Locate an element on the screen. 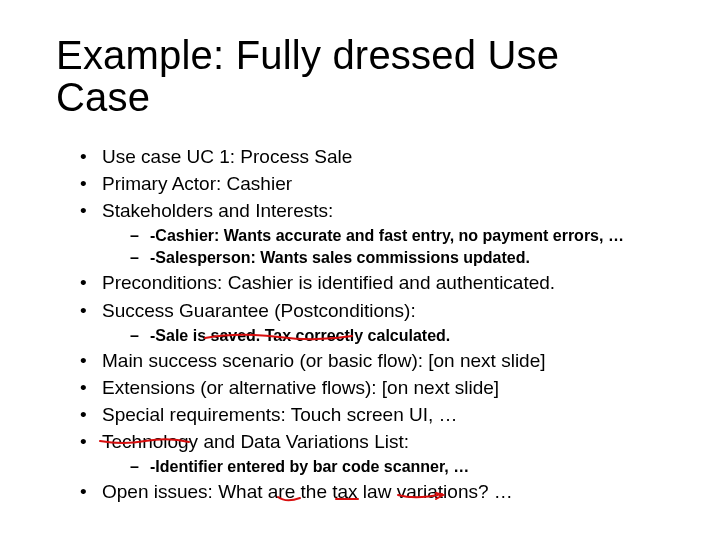 This screenshot has height=540, width=720. list-item: Technology and Data Variations List: -Id… is located at coordinates (372, 453).